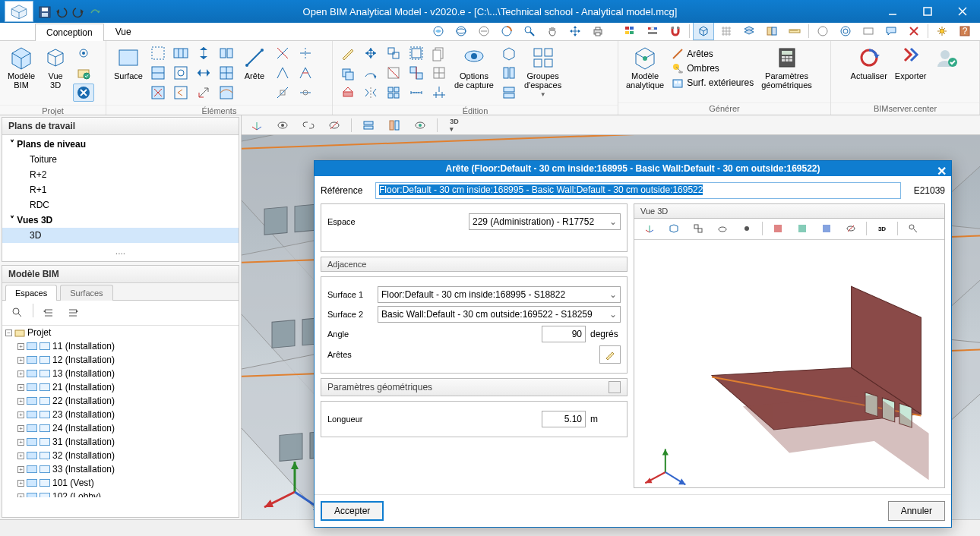 Image resolution: width=980 pixels, height=536 pixels. I want to click on tab-espaces: Espaces, so click(31, 293).